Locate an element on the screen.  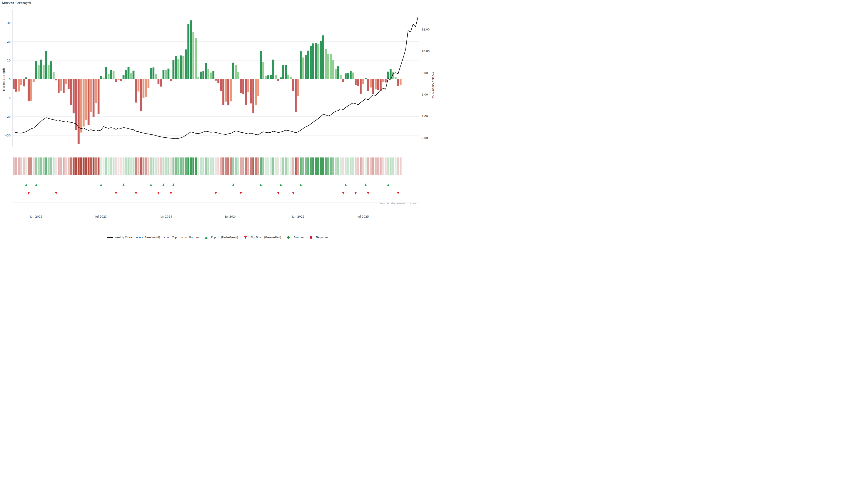
weekly-close-polyline is located at coordinates (216, 77).